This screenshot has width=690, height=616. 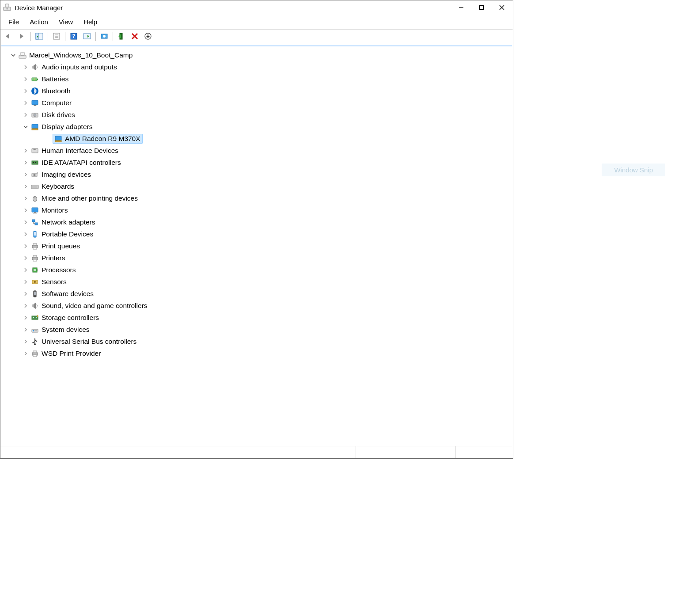 I want to click on tree-node-label: Software devices, so click(x=68, y=294).